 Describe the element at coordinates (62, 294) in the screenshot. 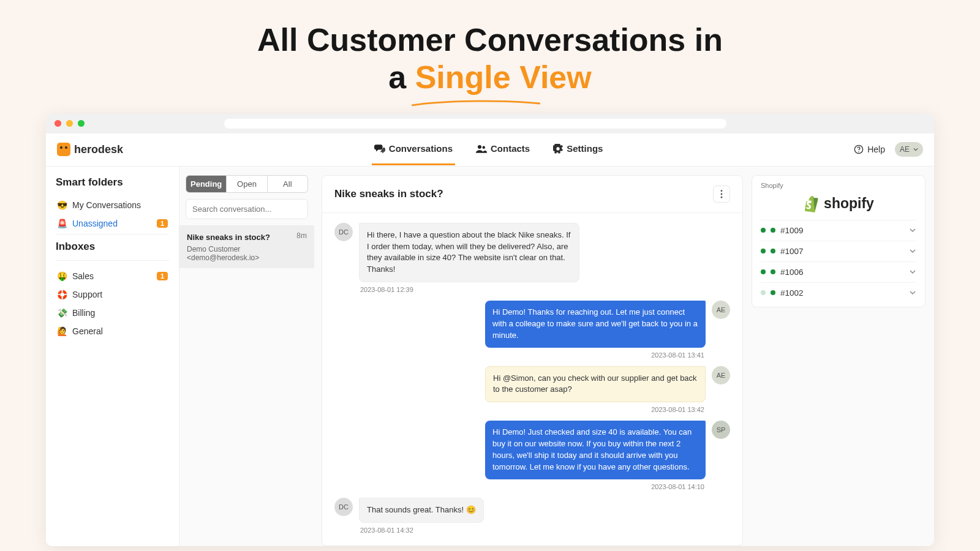

I see `lifebuoy-icon: 🛟` at that location.